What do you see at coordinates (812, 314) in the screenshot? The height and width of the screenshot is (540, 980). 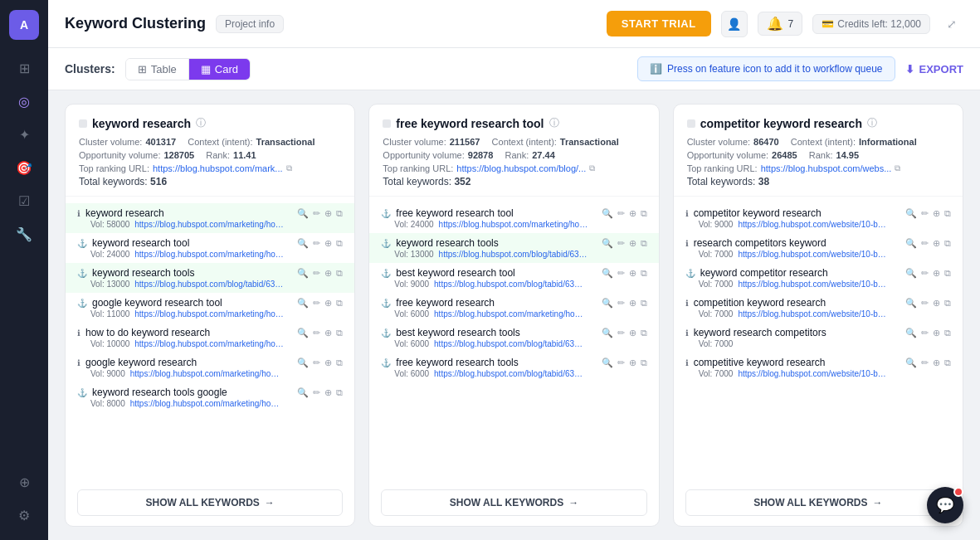 I see `kw-url-2-3: https://blog.hubspot.com/website/10-best…` at bounding box center [812, 314].